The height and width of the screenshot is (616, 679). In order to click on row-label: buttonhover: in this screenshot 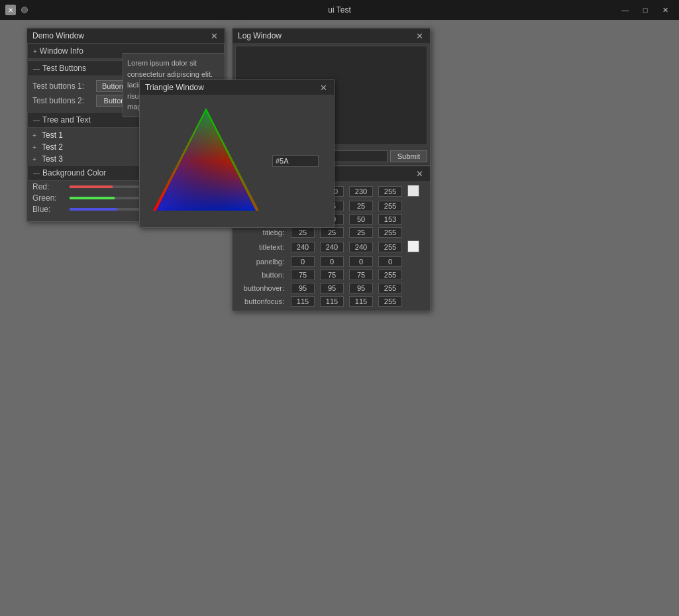, I will do `click(262, 288)`.